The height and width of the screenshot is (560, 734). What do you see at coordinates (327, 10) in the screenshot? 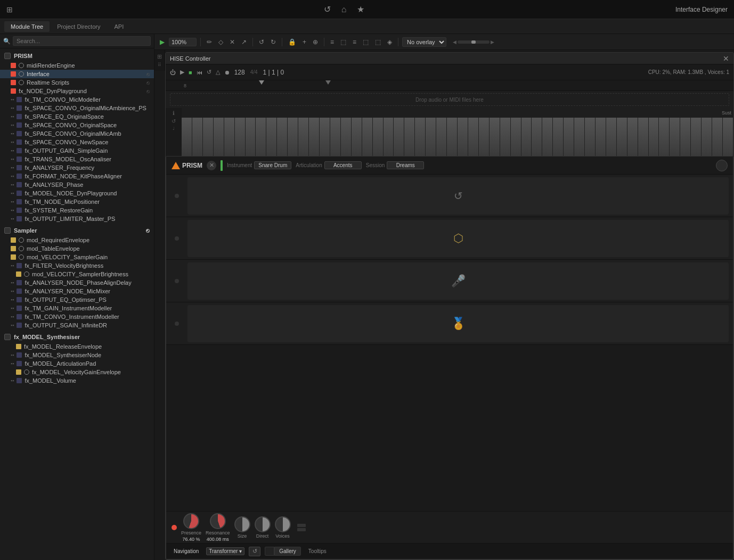
I see `refresh-icon: ↺` at bounding box center [327, 10].